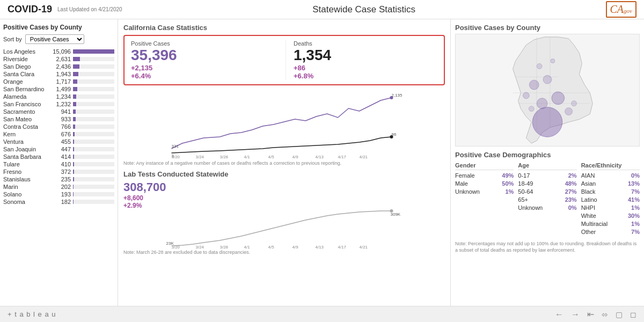 The image size is (644, 322). What do you see at coordinates (203, 43) in the screenshot?
I see `positive-cases-label: Positive Cases` at bounding box center [203, 43].